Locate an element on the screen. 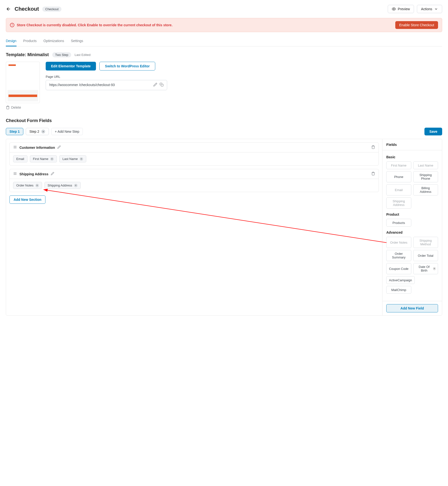  alert-message: Store Checkout is currently disabled. Cl… is located at coordinates (95, 25).